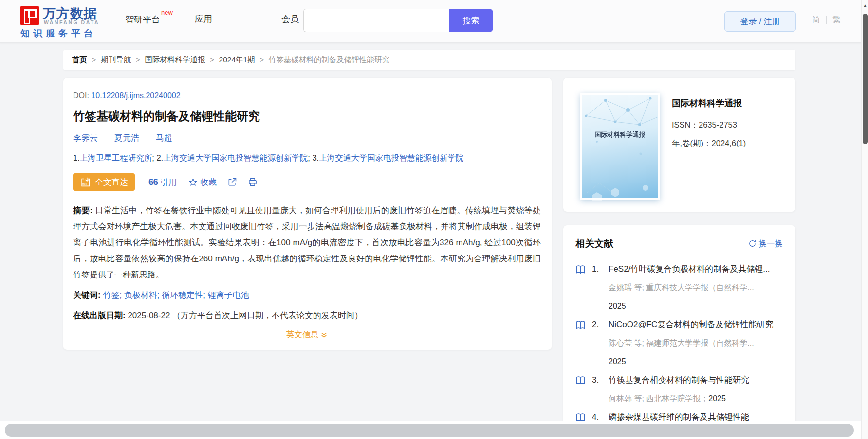  What do you see at coordinates (76, 158) in the screenshot?
I see `affiliation-number: 1.` at bounding box center [76, 158].